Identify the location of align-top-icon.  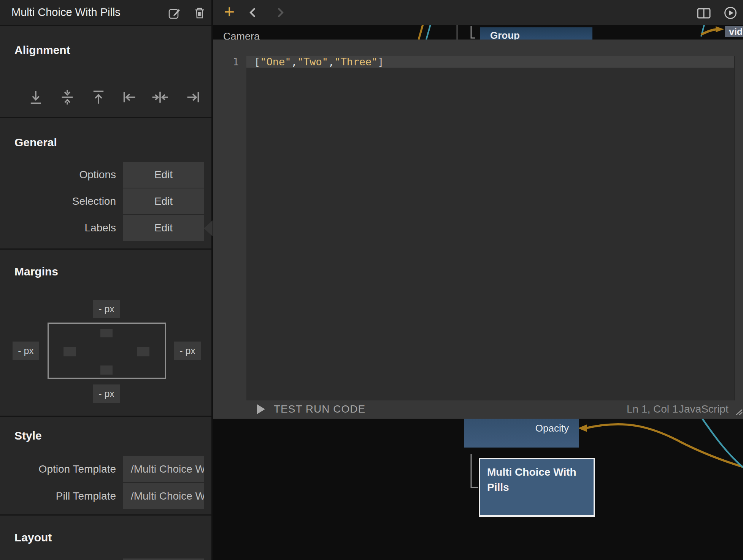
(98, 97).